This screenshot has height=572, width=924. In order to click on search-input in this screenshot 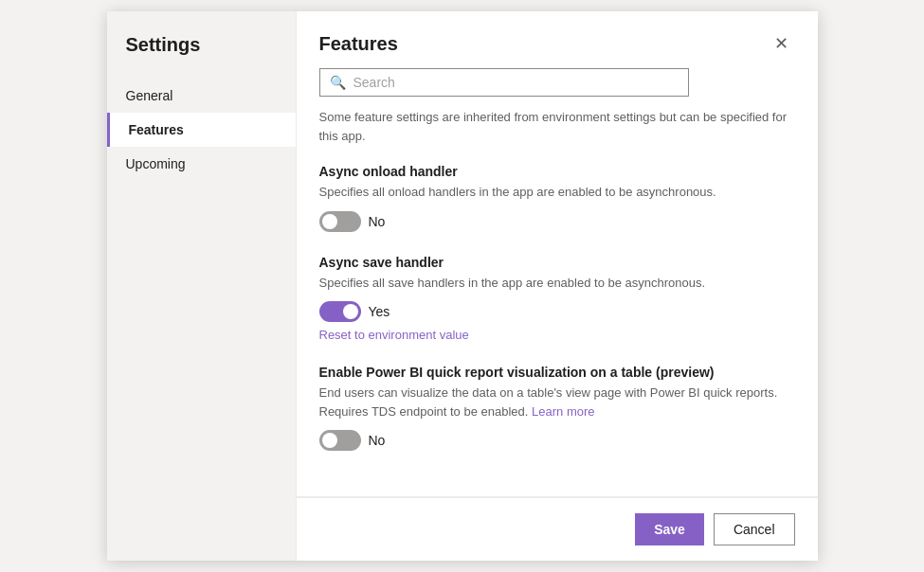, I will do `click(516, 82)`.